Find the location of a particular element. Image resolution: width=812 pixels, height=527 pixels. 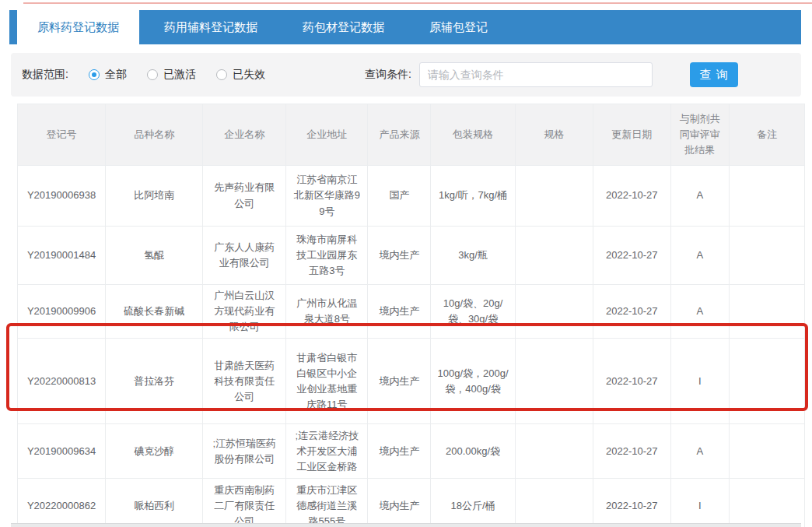

cell-variety-name: 硫酸长春新碱 is located at coordinates (154, 311).